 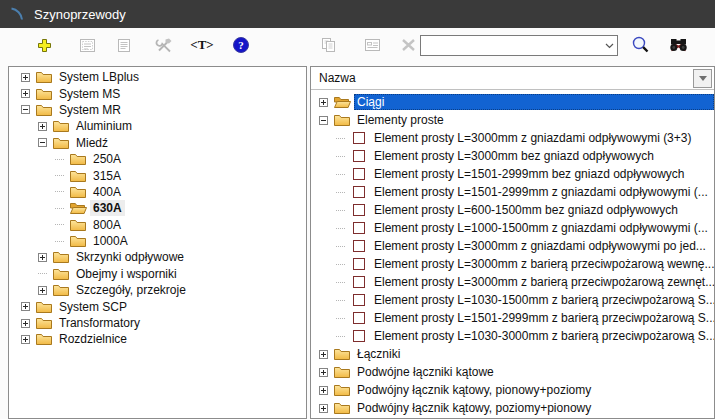 What do you see at coordinates (90, 110) in the screenshot?
I see `tree-item-label: System MR` at bounding box center [90, 110].